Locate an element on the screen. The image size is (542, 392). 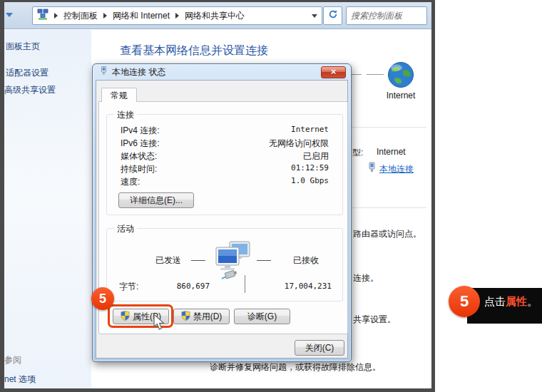
sidebar-item-advanced-sharing: 高级共享设置 is located at coordinates (30, 90).